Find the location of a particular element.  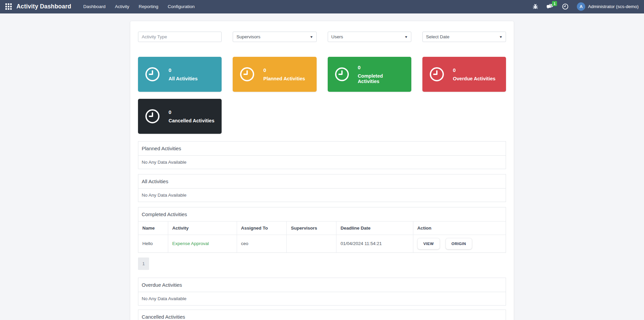

section-title: Completed Activities is located at coordinates (322, 214).